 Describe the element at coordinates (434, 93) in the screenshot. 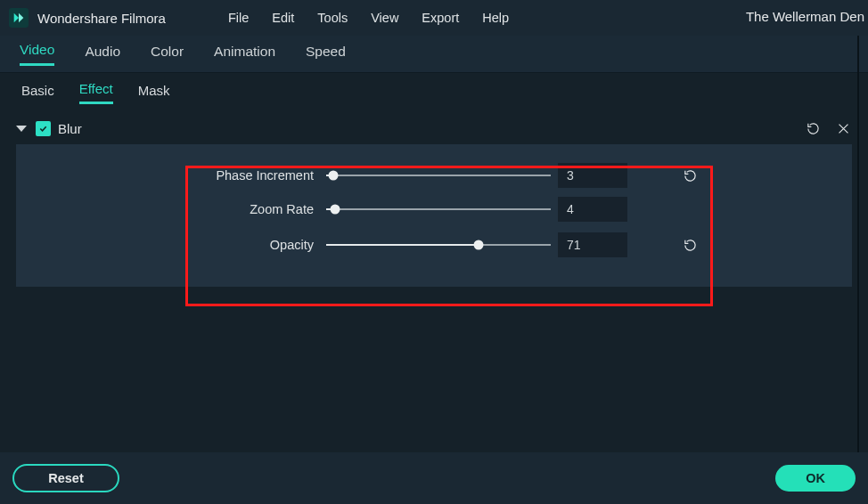

I see `secondary-tabs: Basic Effect Mask` at that location.